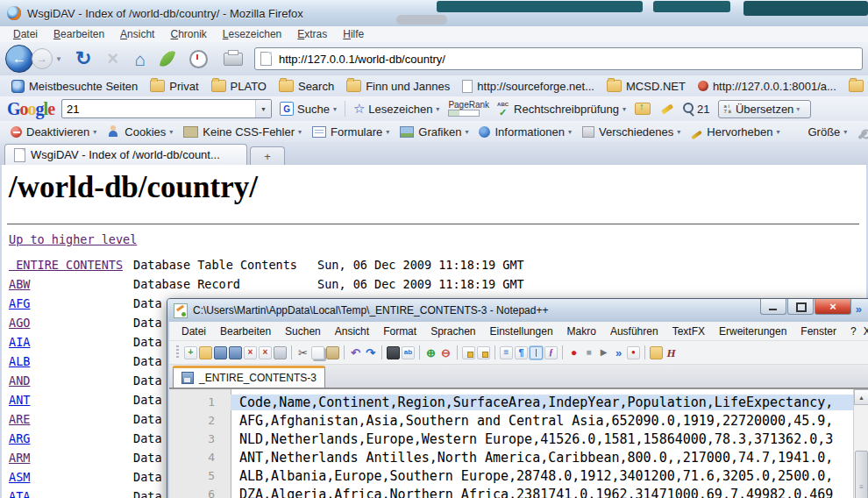  I want to click on close-button: ×, so click(833, 307).